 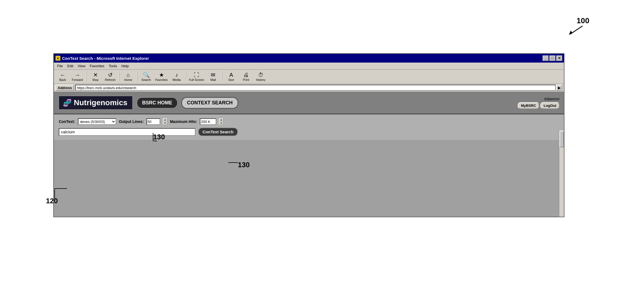 What do you see at coordinates (309, 127) in the screenshot?
I see `search-form-area: ConText: denes (5/30/03) Output Lines: ▲…` at bounding box center [309, 127].